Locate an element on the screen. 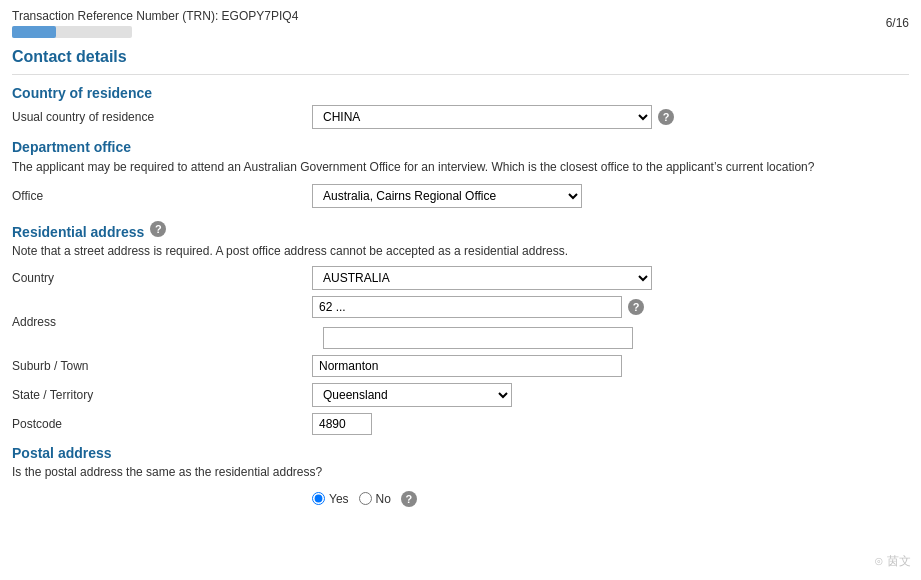 Image resolution: width=921 pixels, height=580 pixels. suburb-row: Suburb / Town is located at coordinates (460, 366).